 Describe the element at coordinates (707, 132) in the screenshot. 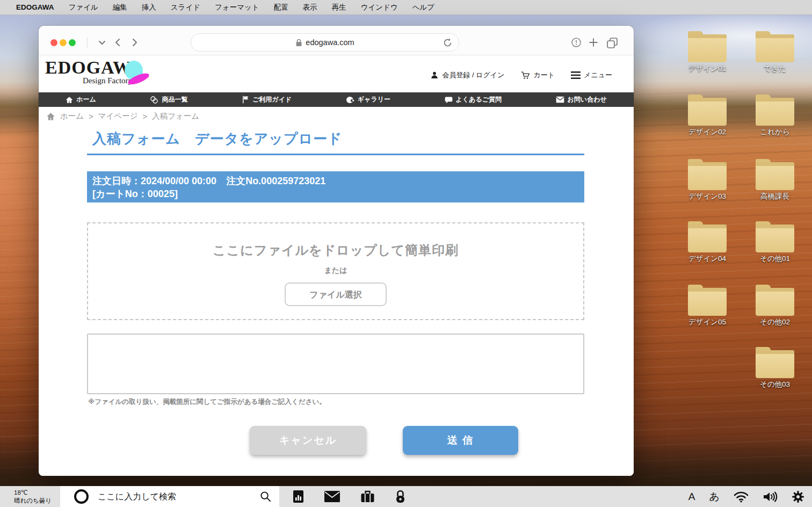

I see `folder-label: デザイン02` at that location.